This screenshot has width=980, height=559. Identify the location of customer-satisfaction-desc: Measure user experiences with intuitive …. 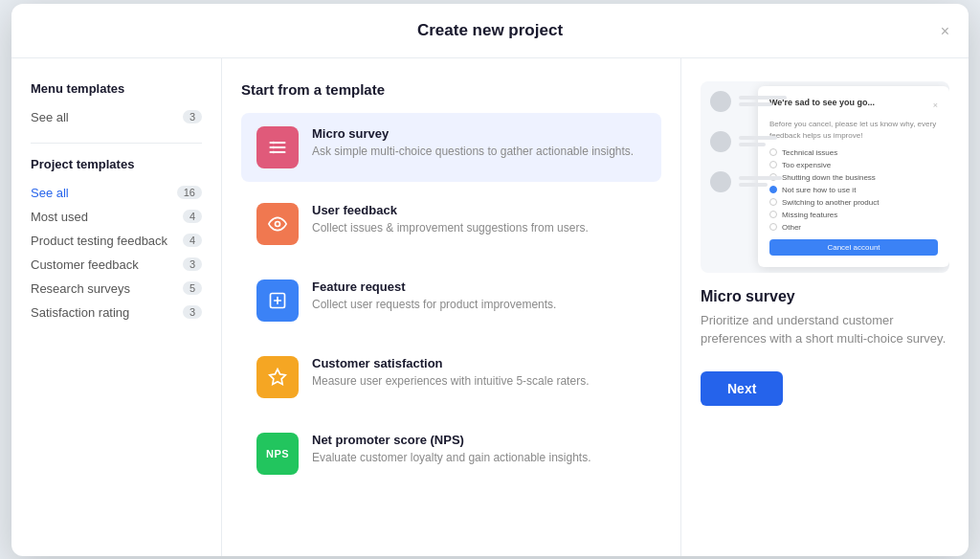
(450, 381).